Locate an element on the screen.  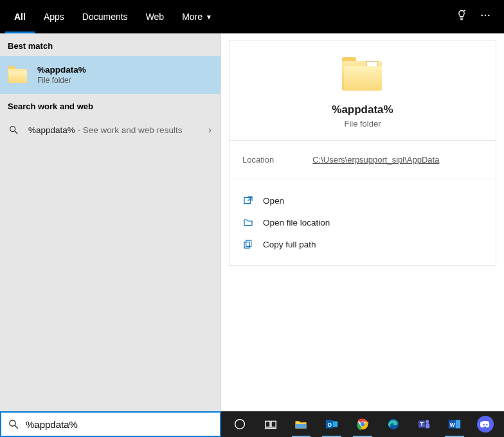
chevron-down-icon: ▼ is located at coordinates (209, 17).